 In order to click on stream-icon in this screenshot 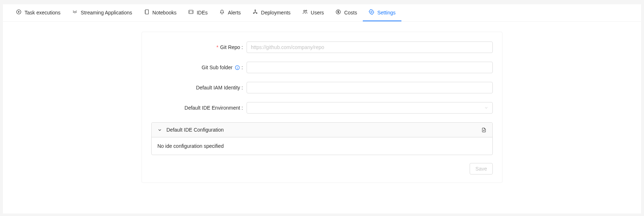, I will do `click(75, 12)`.